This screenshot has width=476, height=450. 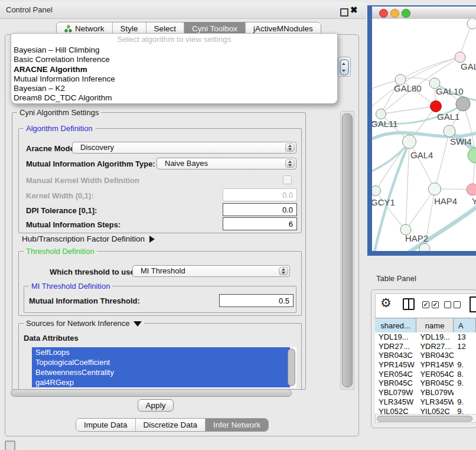 I want to click on algorithm-option-bayesian-hill-climbing: Bayesian – Hill Climbing, so click(x=174, y=50).